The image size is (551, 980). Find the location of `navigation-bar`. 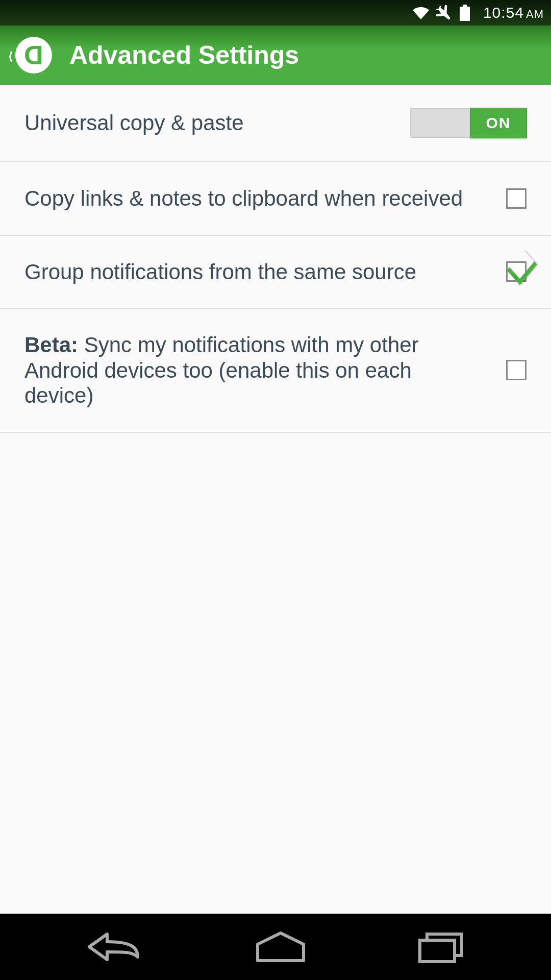

navigation-bar is located at coordinates (276, 947).